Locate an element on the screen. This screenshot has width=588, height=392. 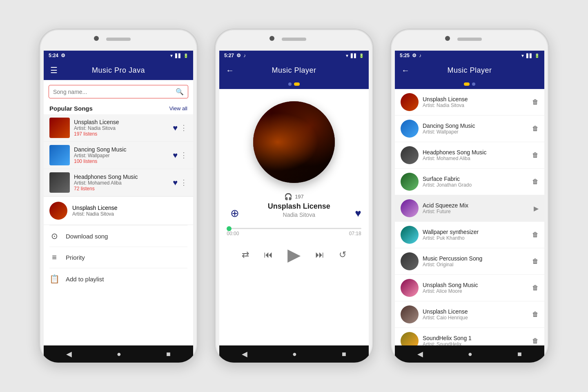
song-listens-3: 72 listens is located at coordinates (121, 189).